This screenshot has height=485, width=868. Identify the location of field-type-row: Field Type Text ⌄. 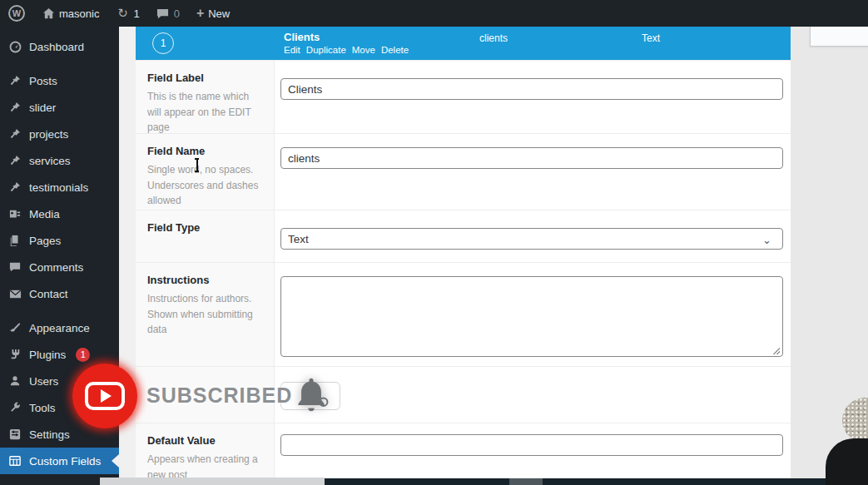
(463, 236).